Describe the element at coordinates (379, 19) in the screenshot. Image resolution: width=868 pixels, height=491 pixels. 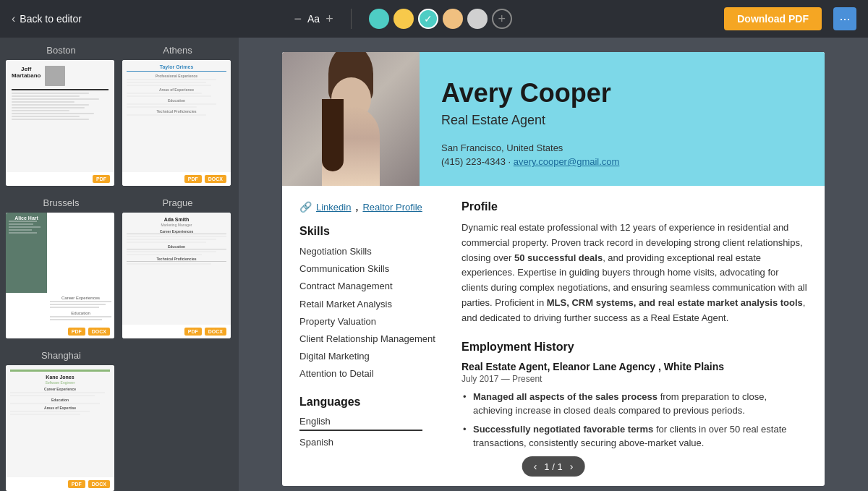
I see `color-swatch-green` at that location.